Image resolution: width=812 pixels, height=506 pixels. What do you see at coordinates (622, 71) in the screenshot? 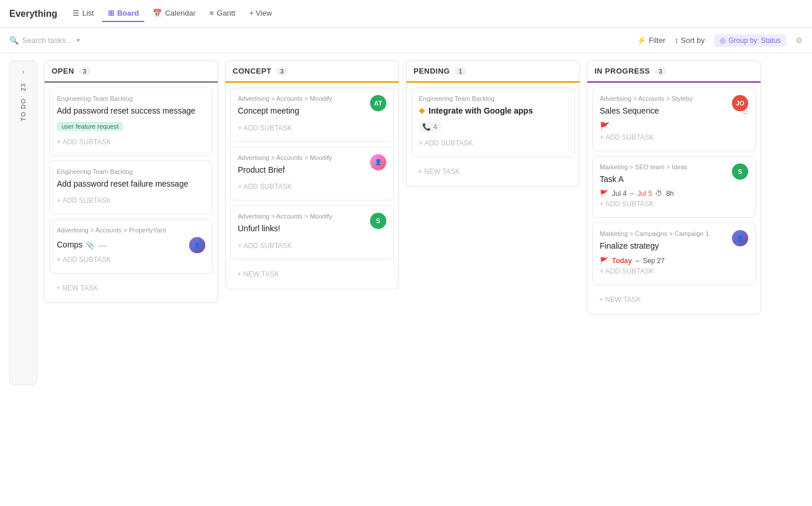
I see `col-title-inprogress: IN PROGRESS` at bounding box center [622, 71].